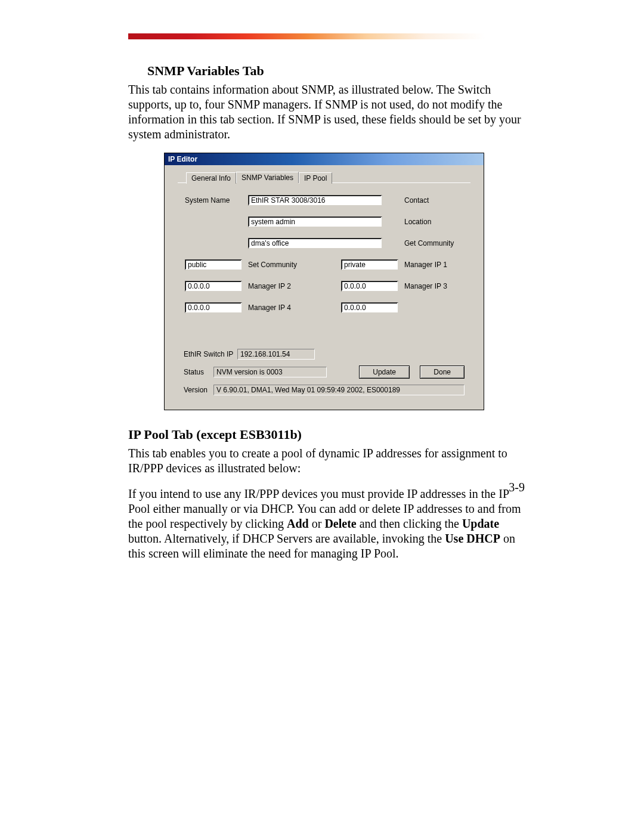 This screenshot has width=644, height=833. I want to click on bold-delete: Delete, so click(340, 524).